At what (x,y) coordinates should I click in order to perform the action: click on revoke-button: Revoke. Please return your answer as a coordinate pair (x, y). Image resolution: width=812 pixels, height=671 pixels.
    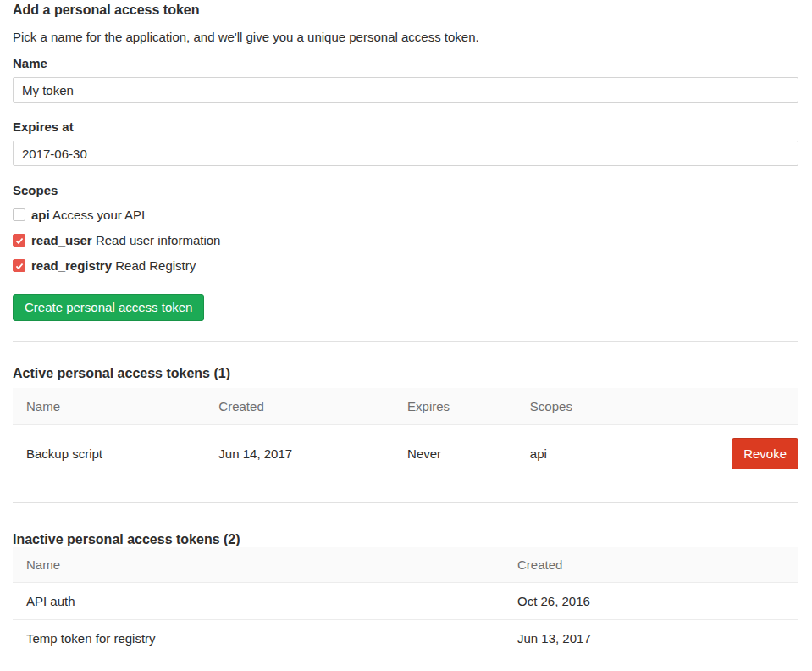
    Looking at the image, I should click on (765, 454).